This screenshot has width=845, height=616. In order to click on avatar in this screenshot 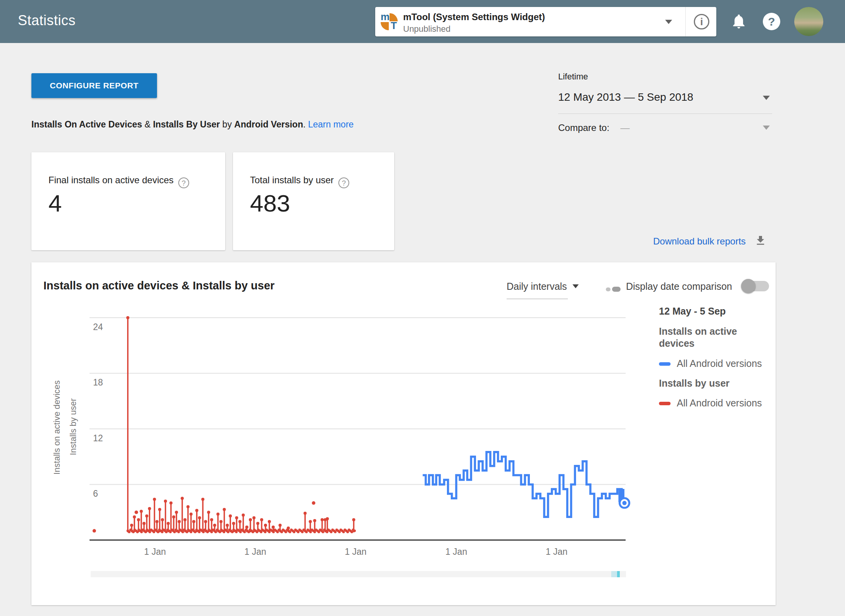, I will do `click(809, 22)`.